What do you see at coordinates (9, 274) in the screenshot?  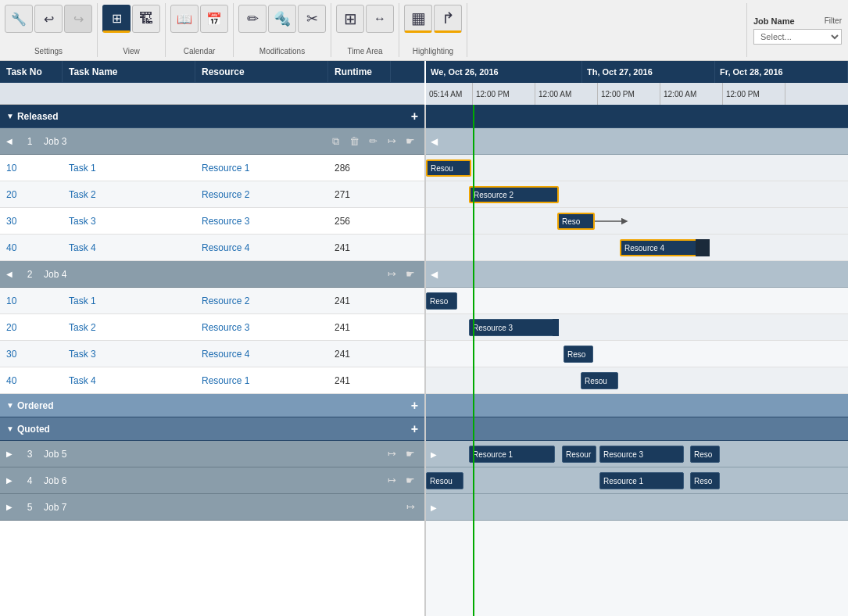 I see `job2-expand-icon: ◀` at bounding box center [9, 274].